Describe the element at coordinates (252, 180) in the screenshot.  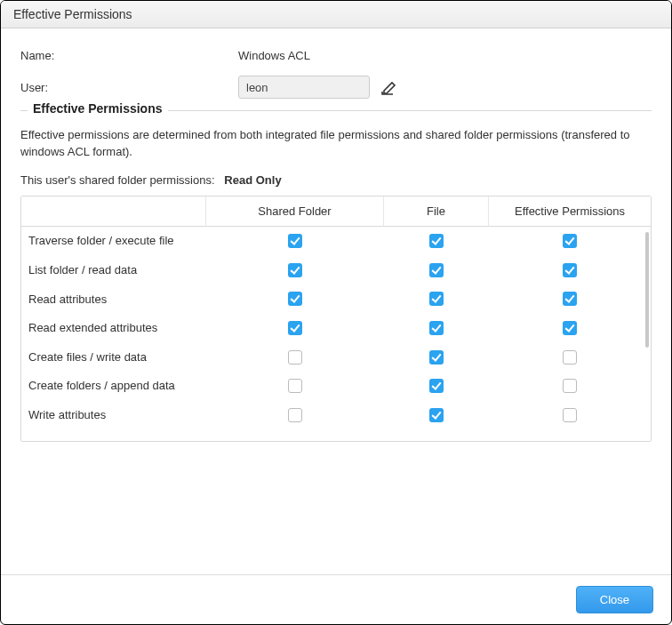
I see `shared-permissions-value: Read Only` at that location.